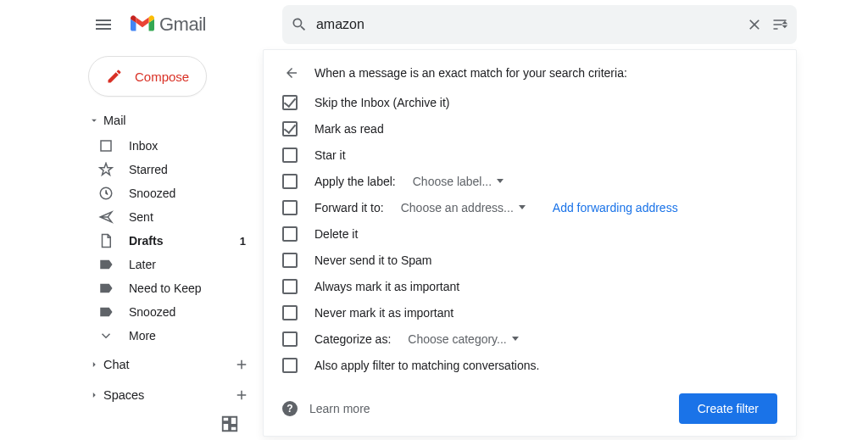  What do you see at coordinates (387, 287) in the screenshot?
I see `filter-option-label: Always mark it as important` at bounding box center [387, 287].